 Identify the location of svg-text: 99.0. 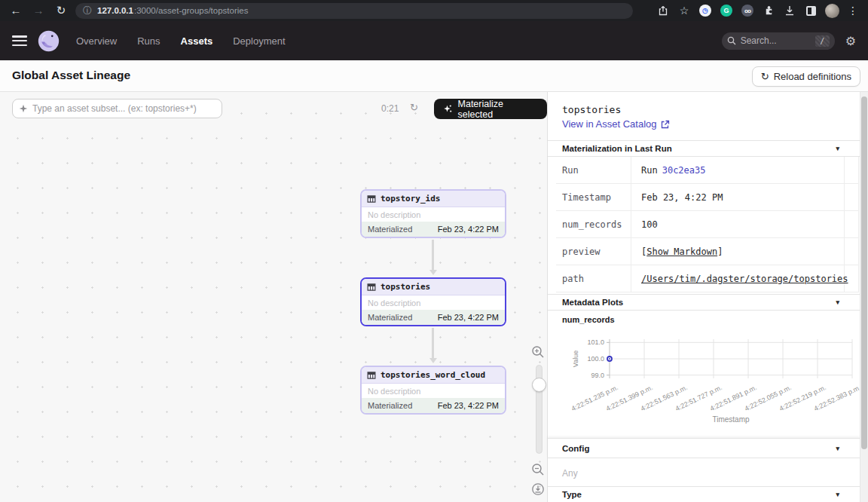
(598, 375).